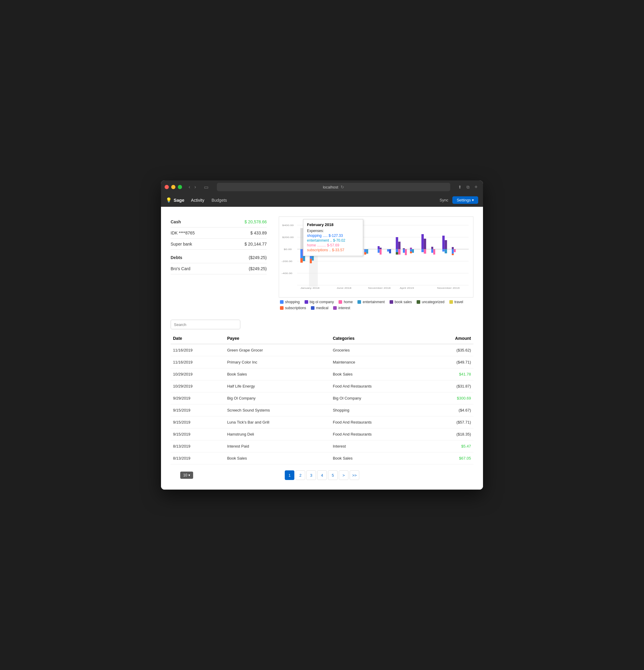 Image resolution: width=644 pixels, height=670 pixels. What do you see at coordinates (278, 434) in the screenshot?
I see `row-payee: Hamstrung Deli` at bounding box center [278, 434].